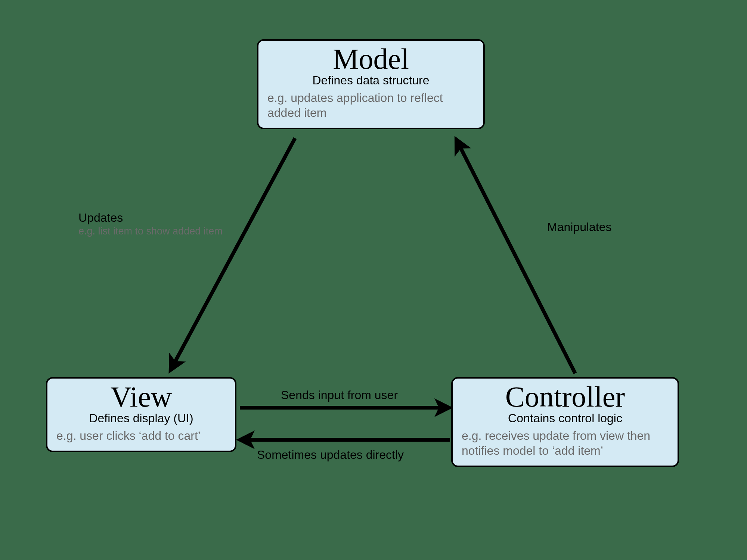 Image resolution: width=747 pixels, height=560 pixels. I want to click on edge-label-manipulates: Manipulates, so click(580, 227).